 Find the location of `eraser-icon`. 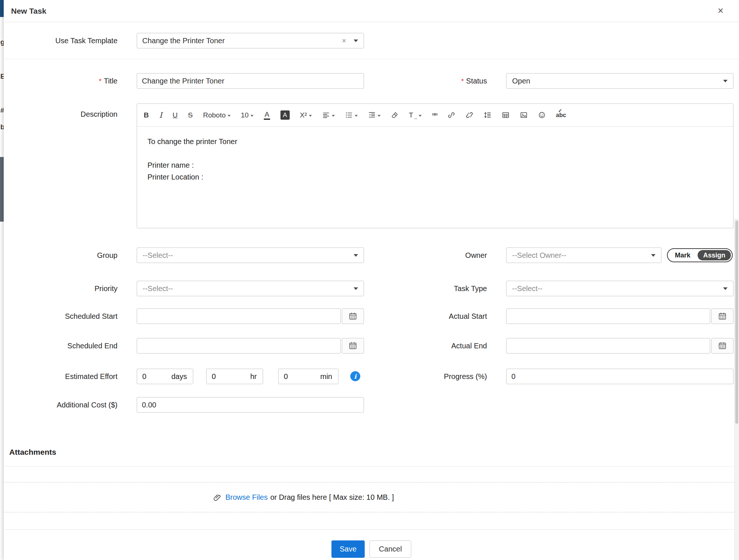

eraser-icon is located at coordinates (395, 115).